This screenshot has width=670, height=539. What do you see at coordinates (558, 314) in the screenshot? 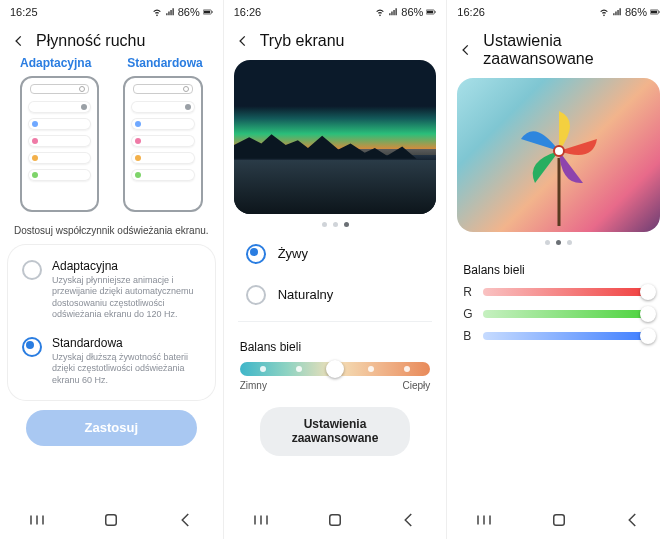
I see `slider-g: G` at bounding box center [558, 314].